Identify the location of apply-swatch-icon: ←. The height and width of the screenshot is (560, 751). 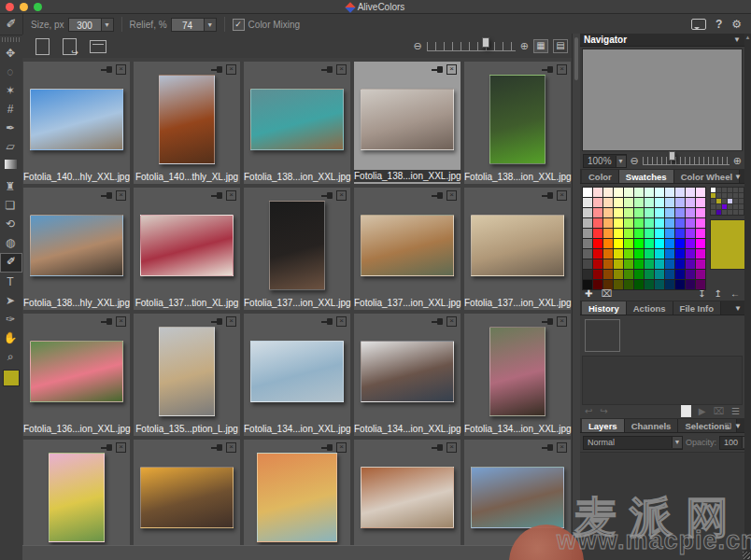
(735, 293).